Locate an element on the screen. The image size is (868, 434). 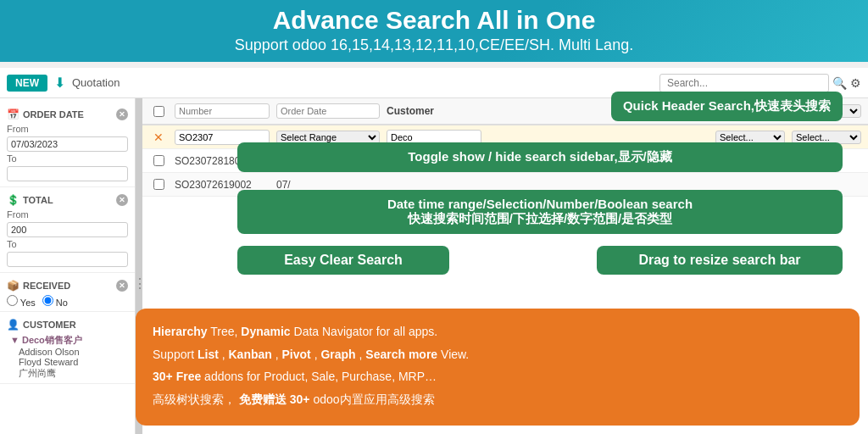
customer-child-1: Addison Olson is located at coordinates (70, 352).